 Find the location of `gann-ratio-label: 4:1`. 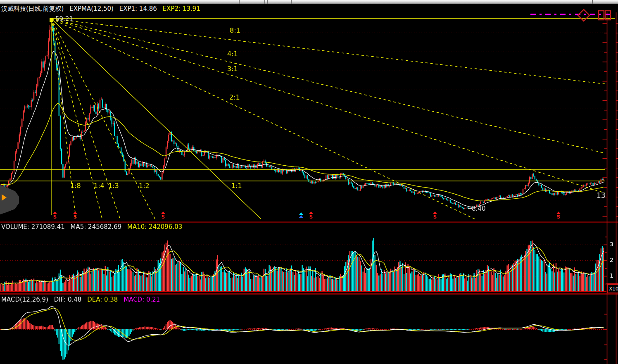

gann-ratio-label: 4:1 is located at coordinates (233, 54).